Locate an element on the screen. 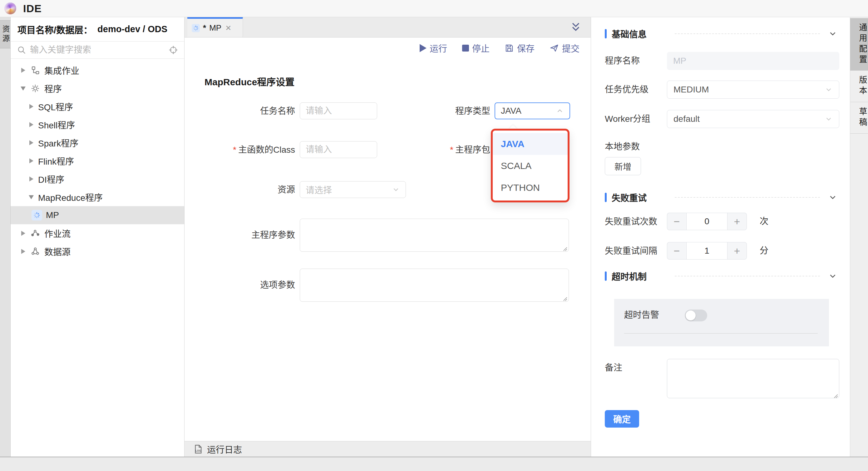  local-params-label: 本地参数 is located at coordinates (622, 147).